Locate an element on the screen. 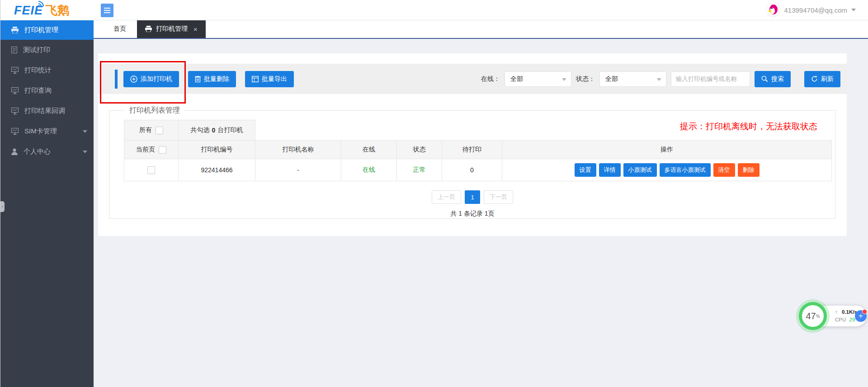 This screenshot has width=868, height=387. tab-label: 首页 is located at coordinates (120, 29).